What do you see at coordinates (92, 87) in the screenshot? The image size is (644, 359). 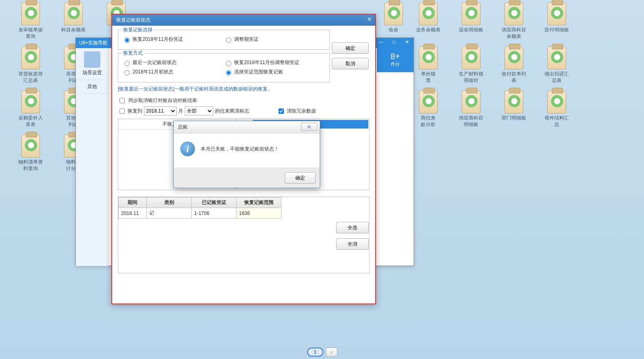 I see `sidebar-item-other: 其他` at bounding box center [92, 87].